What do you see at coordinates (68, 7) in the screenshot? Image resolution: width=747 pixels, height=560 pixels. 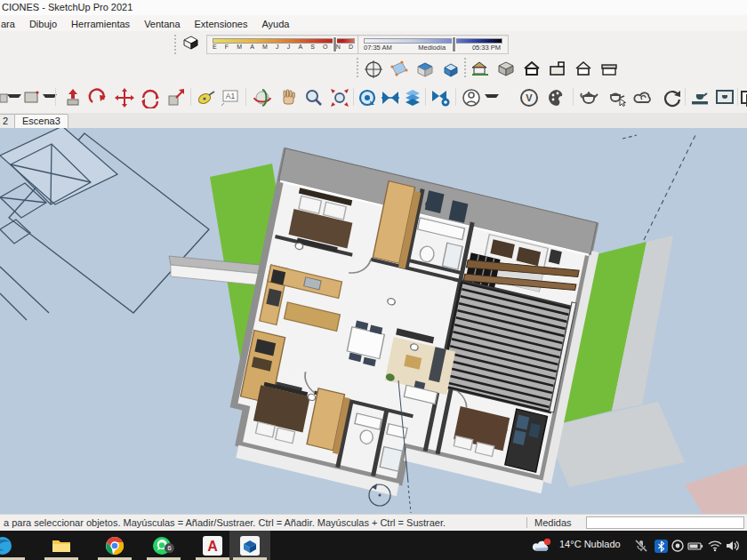 I see `window-title: CIONES - SketchUp Pro 2021` at bounding box center [68, 7].